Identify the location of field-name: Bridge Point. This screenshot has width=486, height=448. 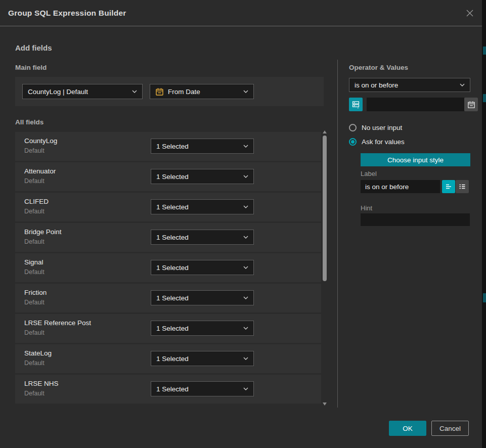
(43, 232).